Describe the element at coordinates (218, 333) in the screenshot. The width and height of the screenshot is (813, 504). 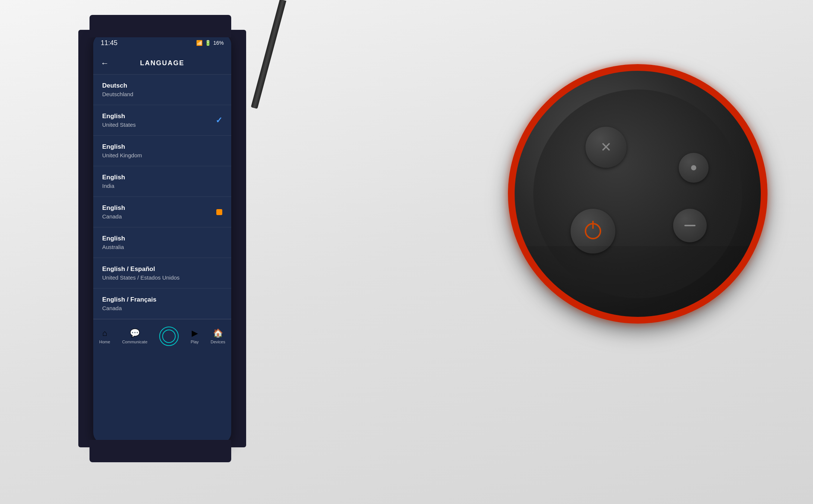
I see `devices-icon: 🏠` at that location.